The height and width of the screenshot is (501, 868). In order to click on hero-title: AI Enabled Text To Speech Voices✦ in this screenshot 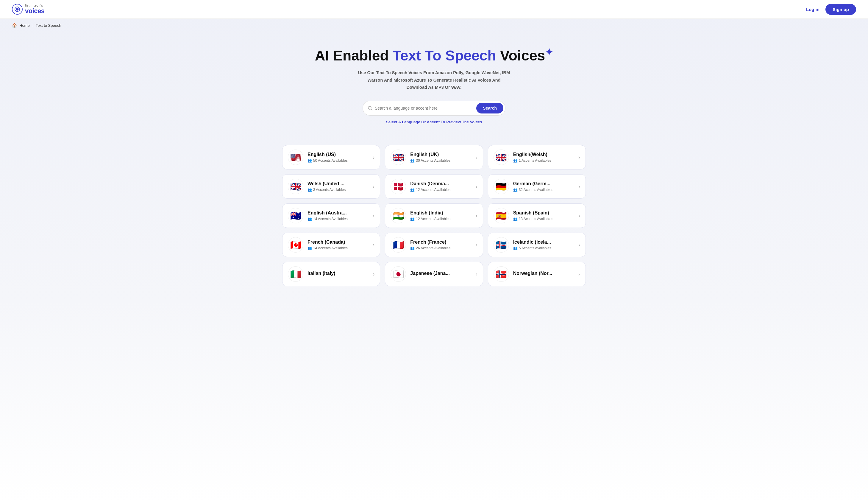, I will do `click(434, 55)`.